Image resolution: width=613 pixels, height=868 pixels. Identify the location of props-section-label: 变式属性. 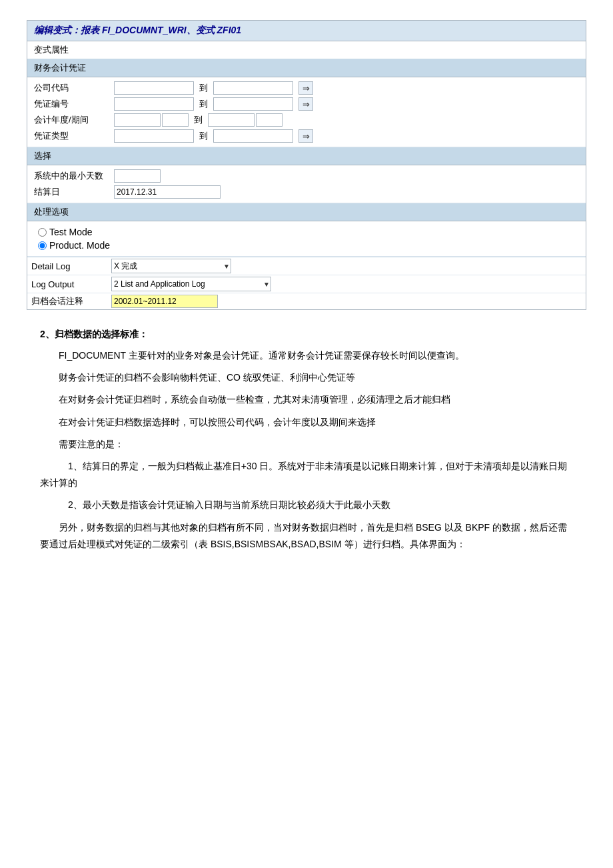
(306, 50).